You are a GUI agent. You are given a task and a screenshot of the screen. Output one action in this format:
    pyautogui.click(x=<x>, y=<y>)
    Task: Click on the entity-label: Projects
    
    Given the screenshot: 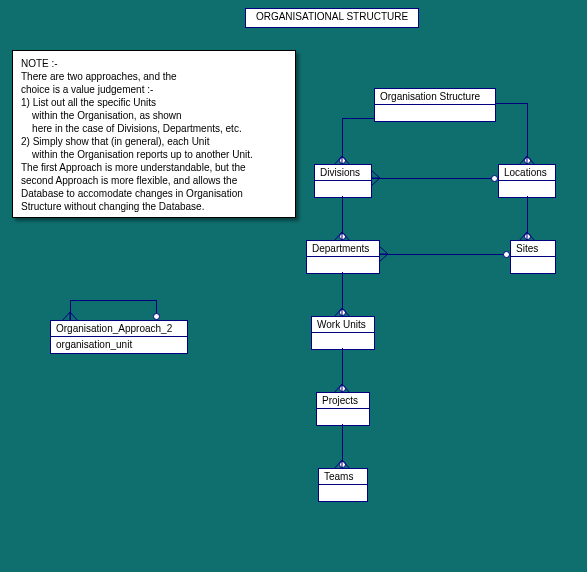 What is the action you would take?
    pyautogui.click(x=343, y=401)
    